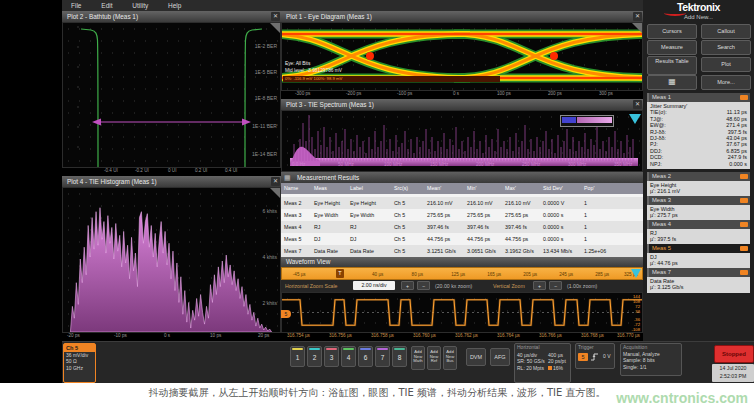 The width and height of the screenshot is (754, 406). I want to click on plot-button: Plot, so click(726, 64).